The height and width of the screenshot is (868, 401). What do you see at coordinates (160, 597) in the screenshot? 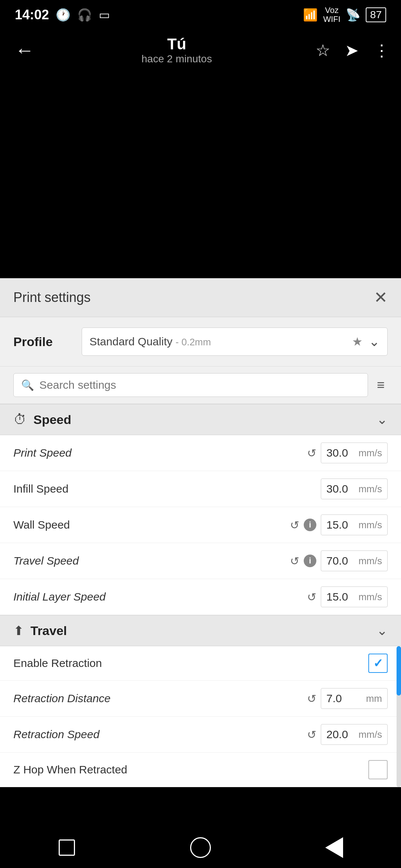
I see `initial-layer-speed-label: Initial Layer Speed` at bounding box center [160, 597].